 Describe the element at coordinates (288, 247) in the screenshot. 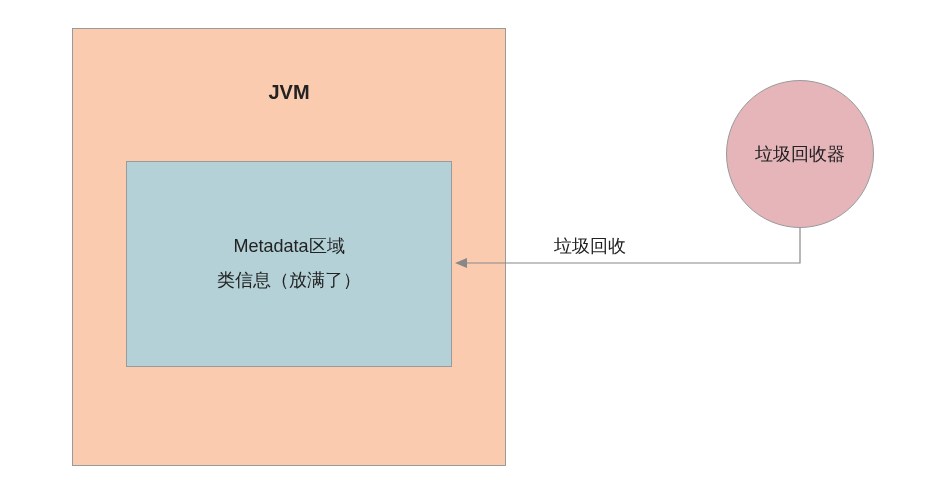

I see `metadata-line1: Metadata区域` at that location.